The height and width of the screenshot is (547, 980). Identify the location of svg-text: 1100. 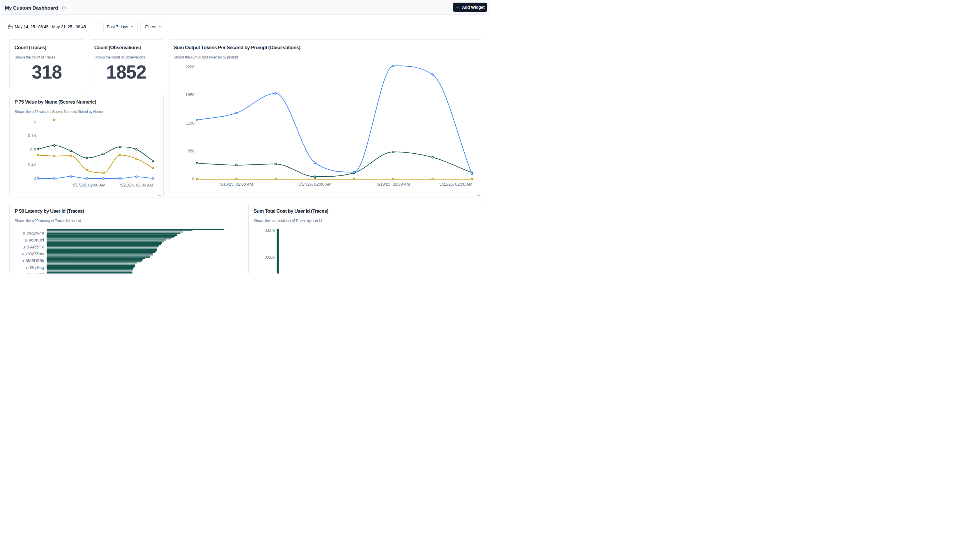
(189, 123).